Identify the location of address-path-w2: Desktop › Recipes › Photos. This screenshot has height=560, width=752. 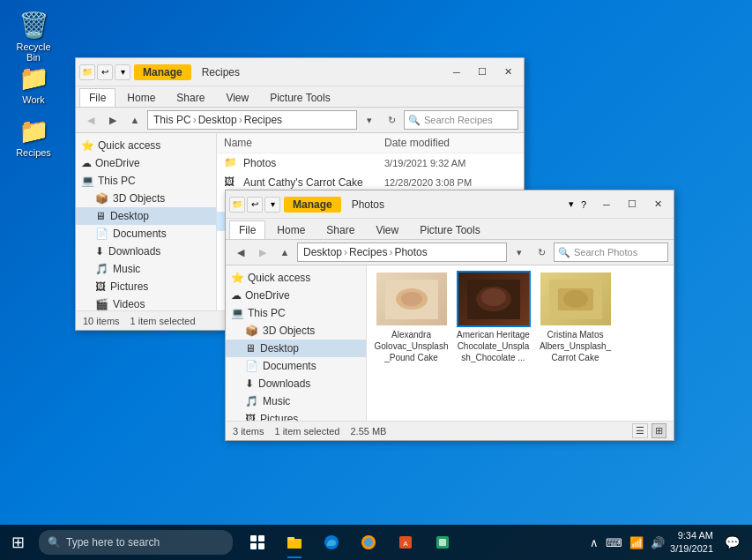
(402, 252).